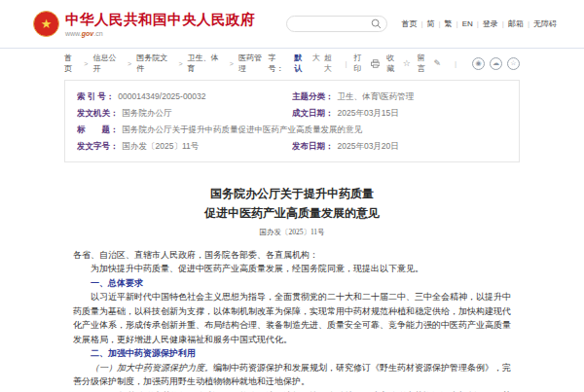 The width and height of the screenshot is (584, 392). Describe the element at coordinates (333, 23) in the screenshot. I see `search-input` at that location.